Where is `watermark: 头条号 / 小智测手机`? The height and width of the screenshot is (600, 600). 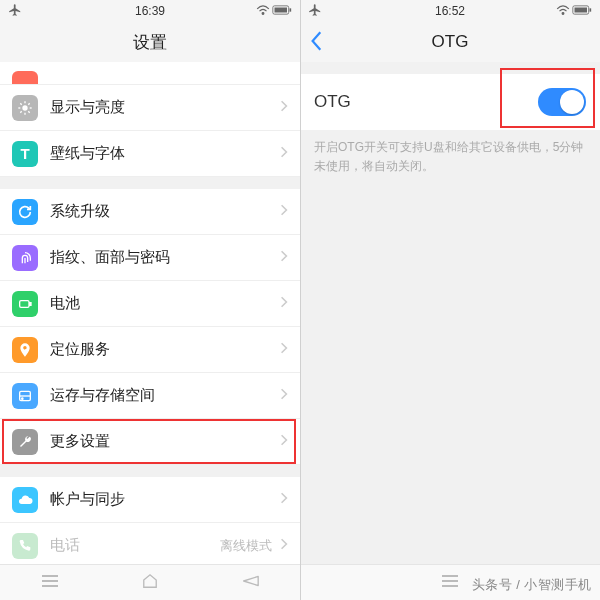 watermark: 头条号 / 小智测手机 is located at coordinates (532, 585).